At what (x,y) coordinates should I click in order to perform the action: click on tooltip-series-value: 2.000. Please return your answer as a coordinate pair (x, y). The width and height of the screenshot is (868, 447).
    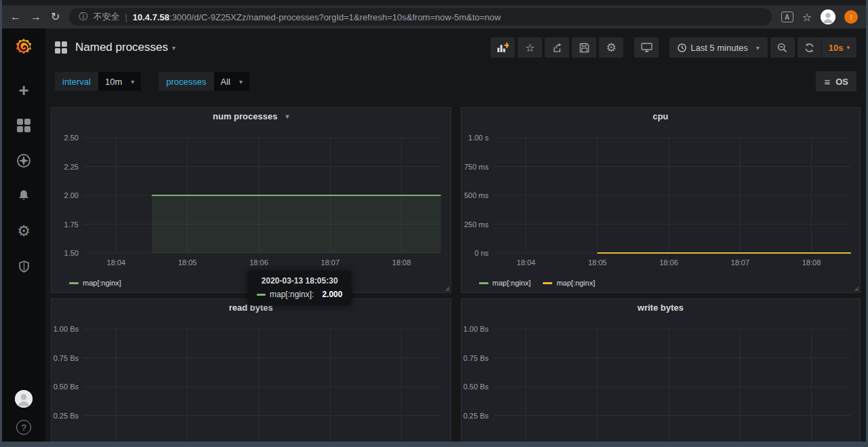
    Looking at the image, I should click on (332, 294).